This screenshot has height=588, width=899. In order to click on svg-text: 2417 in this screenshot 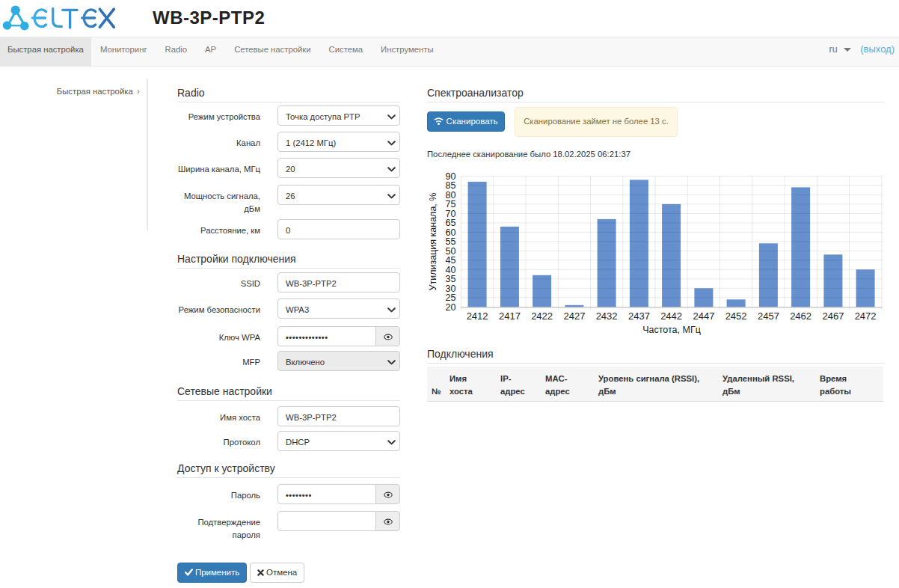, I will do `click(510, 316)`.